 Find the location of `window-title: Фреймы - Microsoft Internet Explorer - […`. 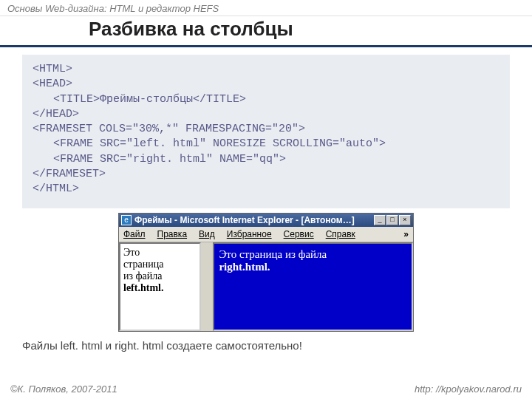

window-title: Фреймы - Microsoft Internet Explorer - [… is located at coordinates (254, 220).